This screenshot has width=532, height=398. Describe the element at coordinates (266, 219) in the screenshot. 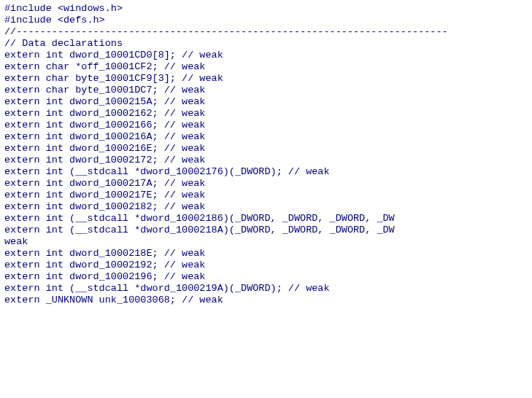

I see `code-line: extern int (__stdcall *dword_10002186)(_…` at that location.